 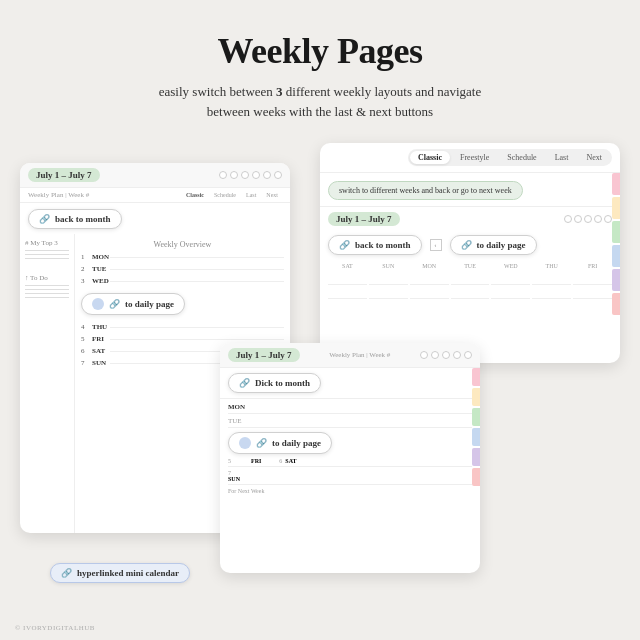 I want to click on left-screen-header: July 1 – July 7, so click(x=155, y=176).